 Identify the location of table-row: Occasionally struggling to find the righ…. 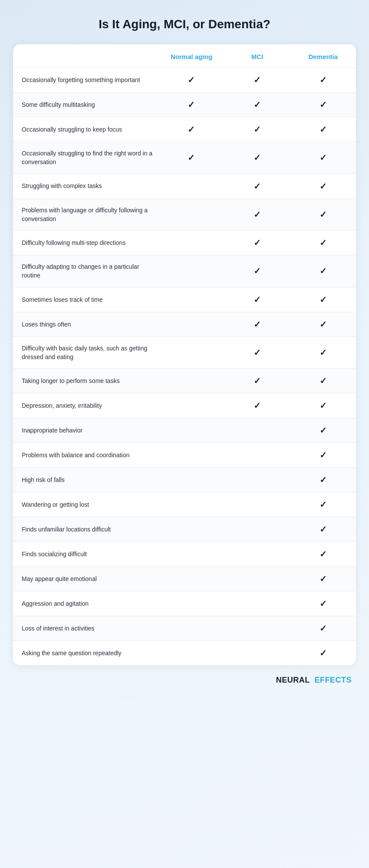
(184, 158).